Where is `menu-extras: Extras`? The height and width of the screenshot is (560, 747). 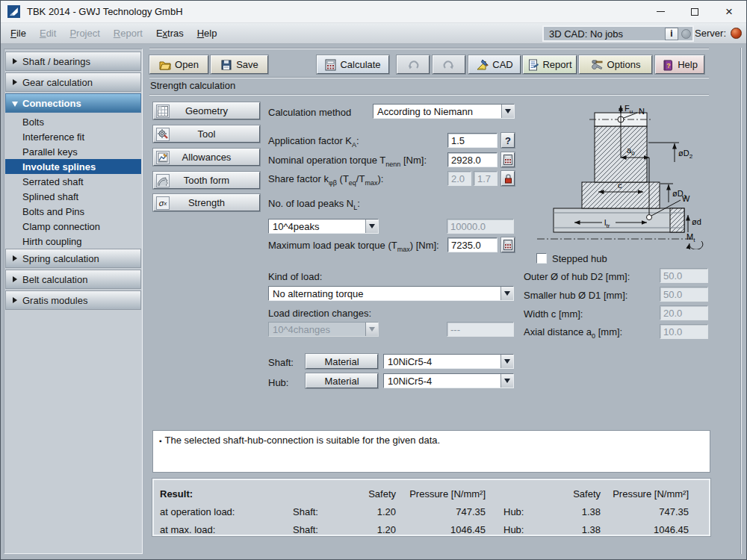
menu-extras: Extras is located at coordinates (170, 33).